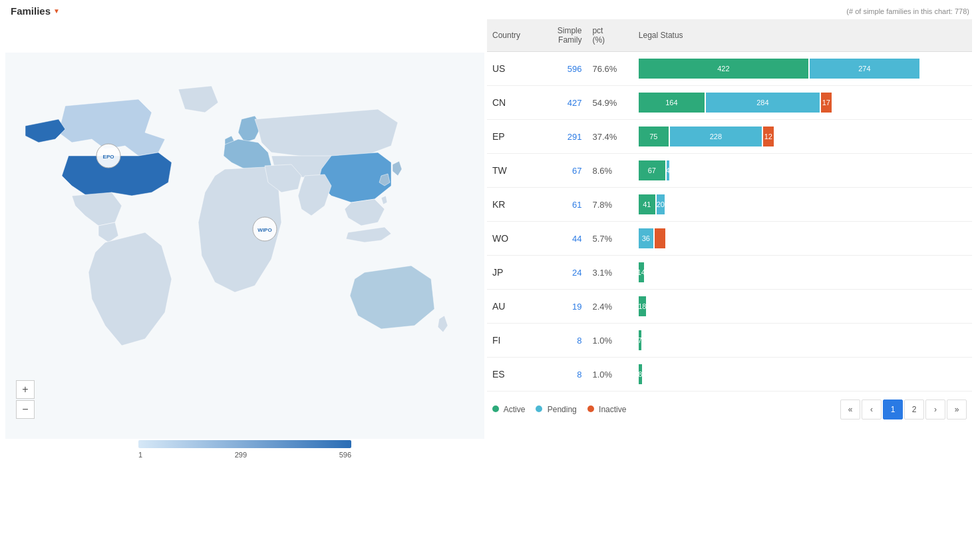  Describe the element at coordinates (560, 238) in the screenshot. I see `cell-simple-family: 44` at that location.